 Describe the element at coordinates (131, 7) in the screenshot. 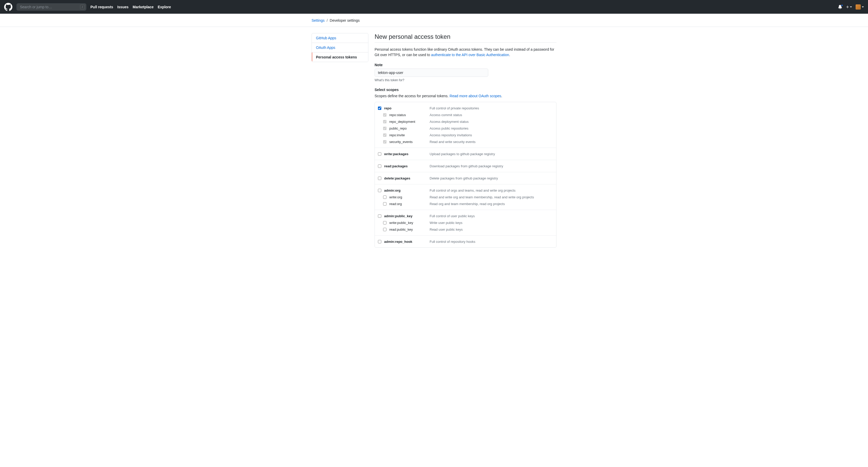

I see `primary-nav: Pull requests Issues Marketplace Explore` at that location.